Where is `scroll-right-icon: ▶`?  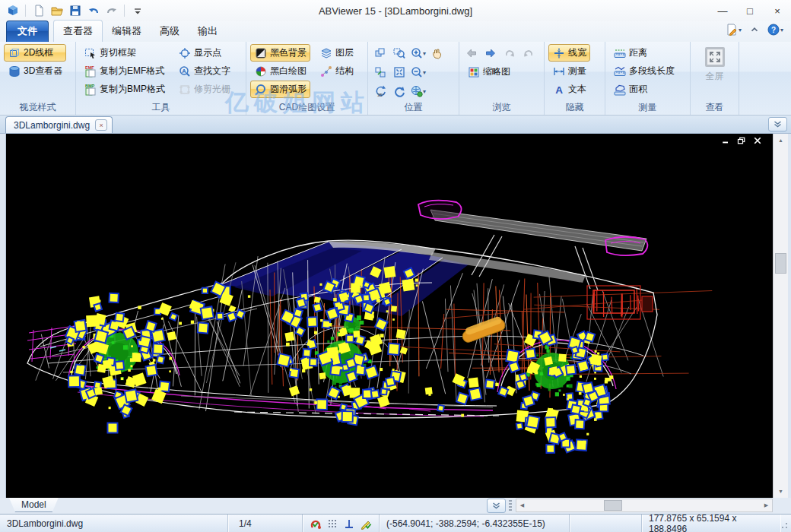 scroll-right-icon: ▶ is located at coordinates (767, 505).